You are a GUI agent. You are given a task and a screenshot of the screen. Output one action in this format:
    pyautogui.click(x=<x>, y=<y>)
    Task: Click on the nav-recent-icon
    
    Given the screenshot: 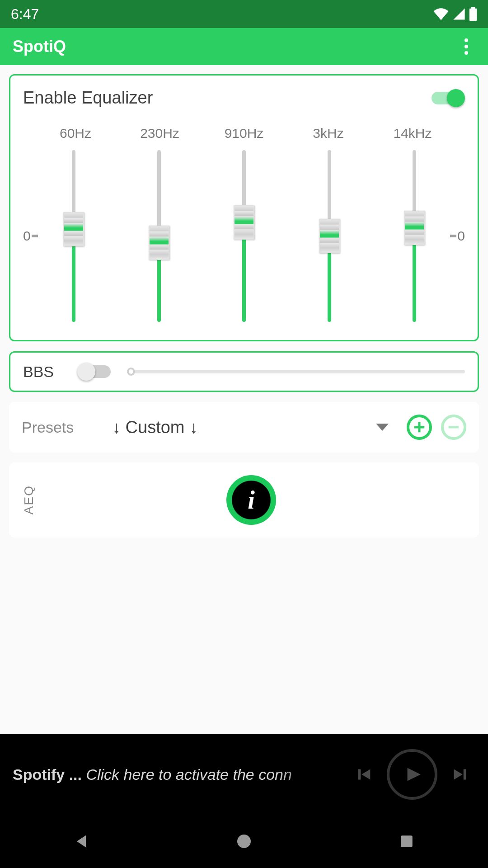 What is the action you would take?
    pyautogui.click(x=407, y=841)
    